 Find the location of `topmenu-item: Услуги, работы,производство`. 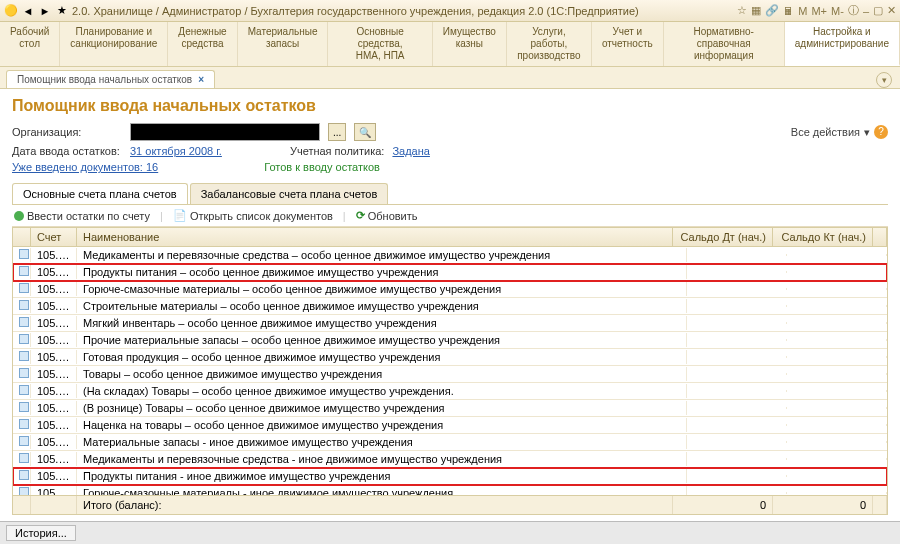

topmenu-item: Услуги, работы,производство is located at coordinates (550, 44).